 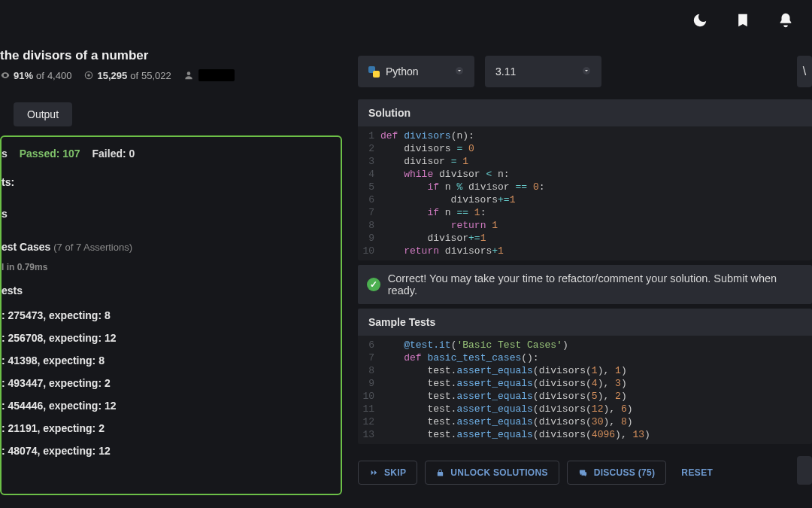 What do you see at coordinates (114, 154) in the screenshot?
I see `failed-count: Failed: 0` at bounding box center [114, 154].